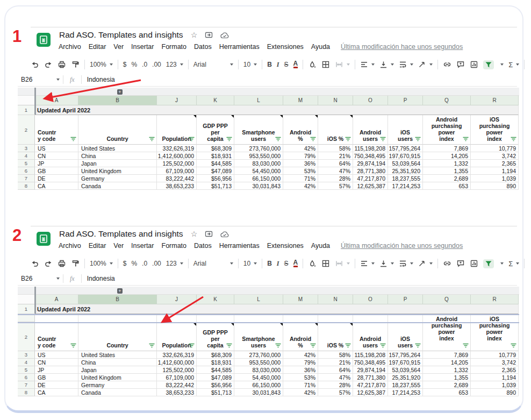  Describe the element at coordinates (494, 179) in the screenshot. I see `cell: 1,039` at that location.